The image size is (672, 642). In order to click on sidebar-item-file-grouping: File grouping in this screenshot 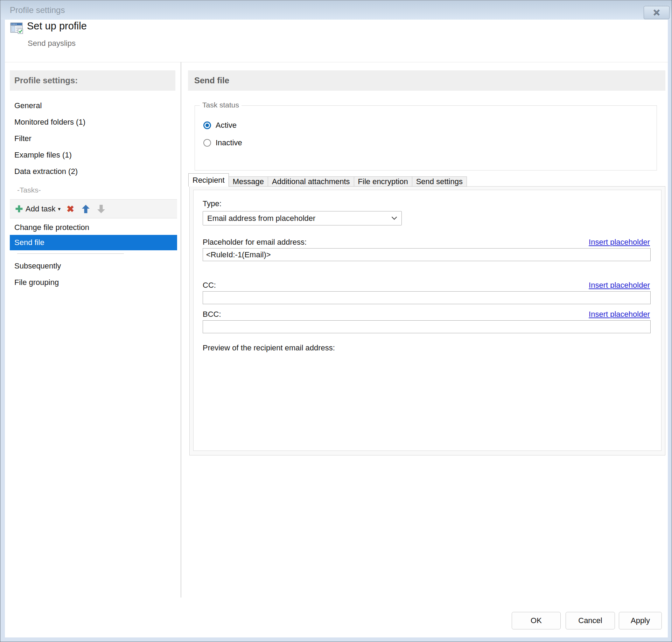, I will do `click(92, 282)`.